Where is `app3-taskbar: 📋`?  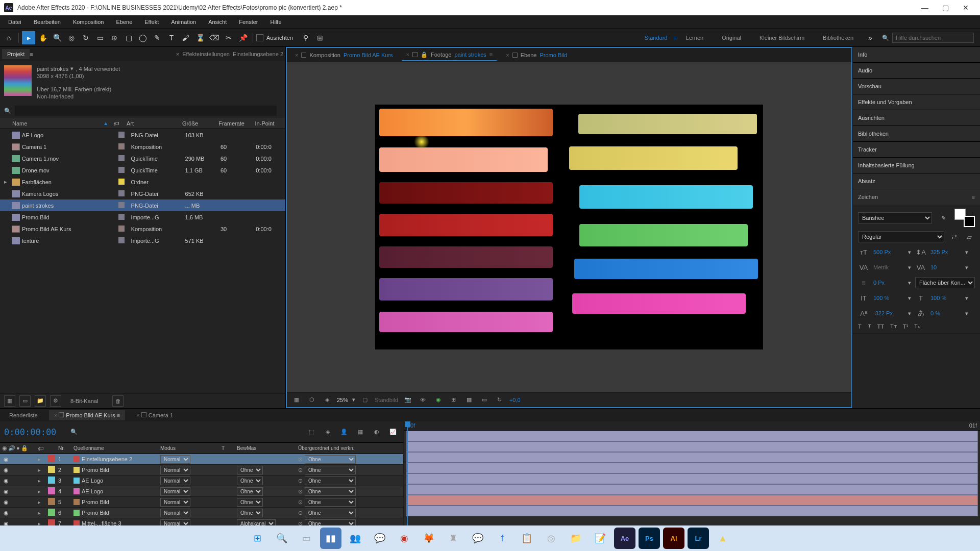 app3-taskbar: 📋 is located at coordinates (527, 538).